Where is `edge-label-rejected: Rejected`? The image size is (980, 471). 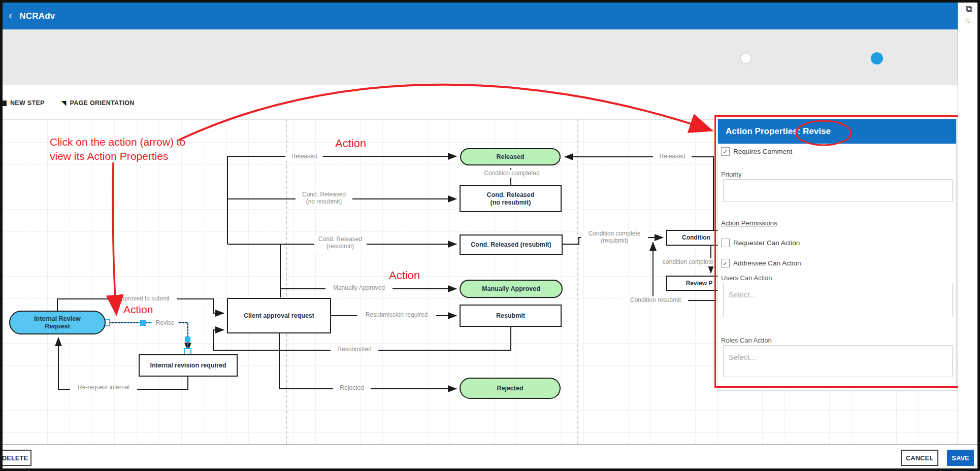 edge-label-rejected: Rejected is located at coordinates (352, 388).